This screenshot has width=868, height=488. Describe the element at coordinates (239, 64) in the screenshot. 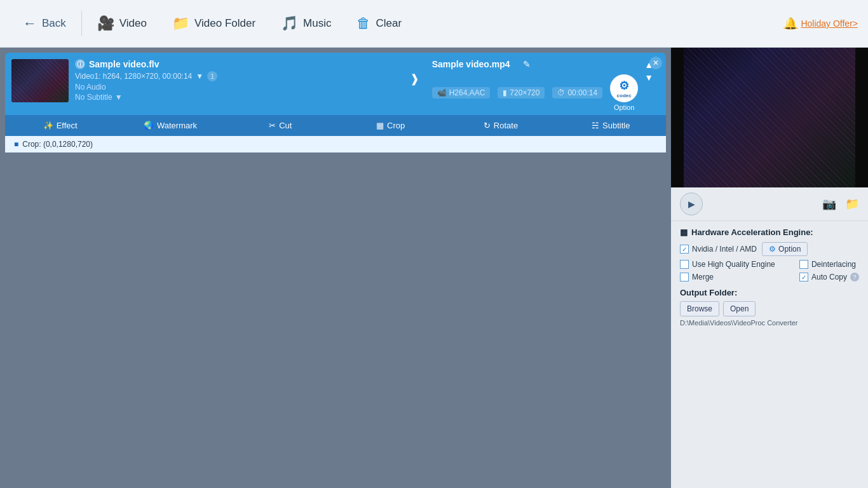

I see `source-filename: ⓘ Sample video.flv` at that location.